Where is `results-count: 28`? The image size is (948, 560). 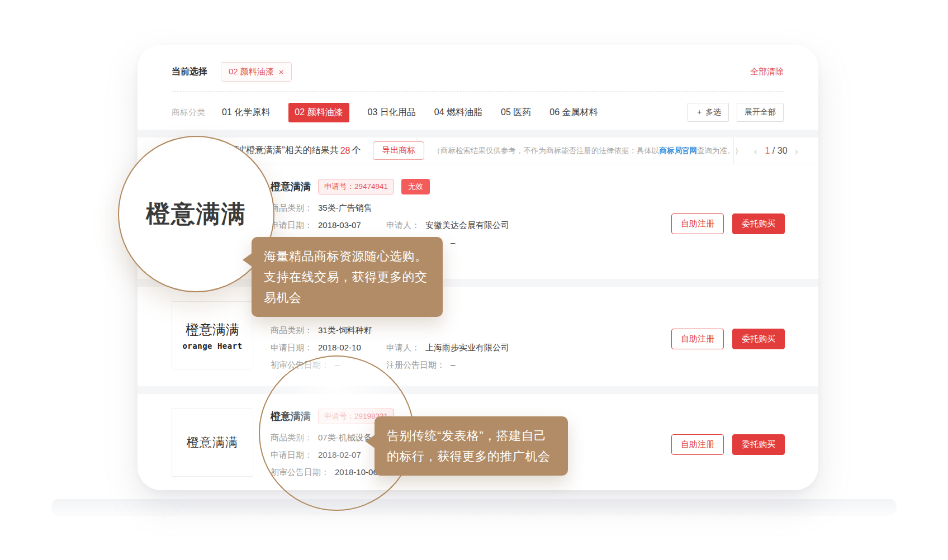
results-count: 28 is located at coordinates (345, 151).